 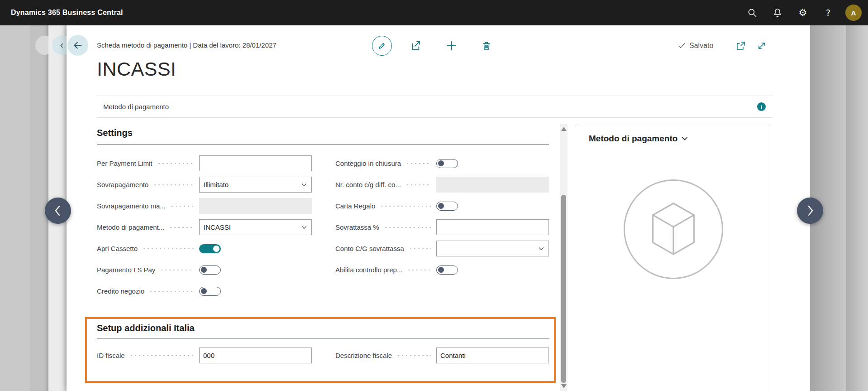 What do you see at coordinates (452, 46) in the screenshot?
I see `new-button` at bounding box center [452, 46].